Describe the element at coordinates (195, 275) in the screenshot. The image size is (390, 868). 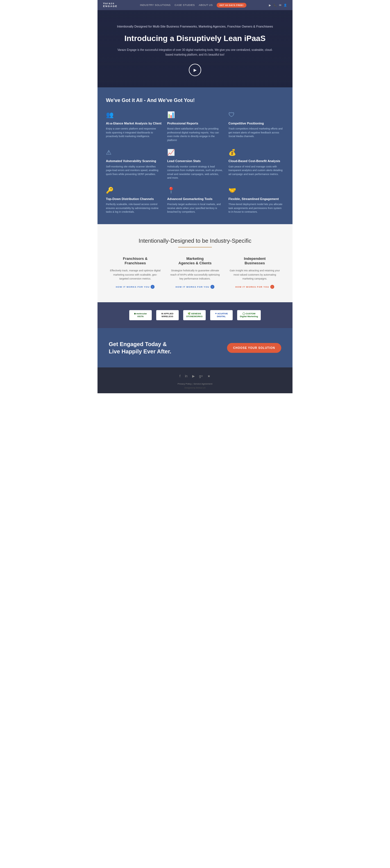
I see `industry-card-desc: Strategize holistically to guarantee ult…` at that location.